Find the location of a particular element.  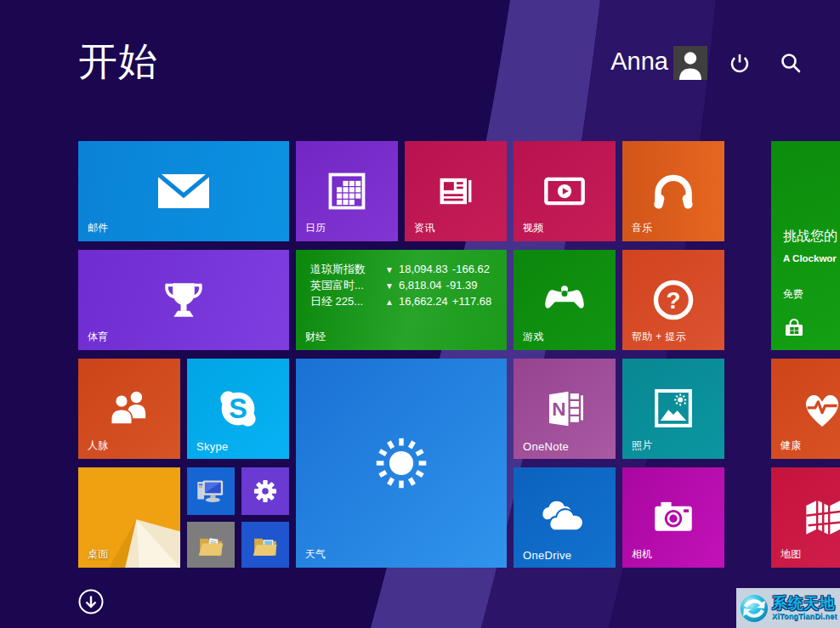

store-bag-icon is located at coordinates (794, 329).